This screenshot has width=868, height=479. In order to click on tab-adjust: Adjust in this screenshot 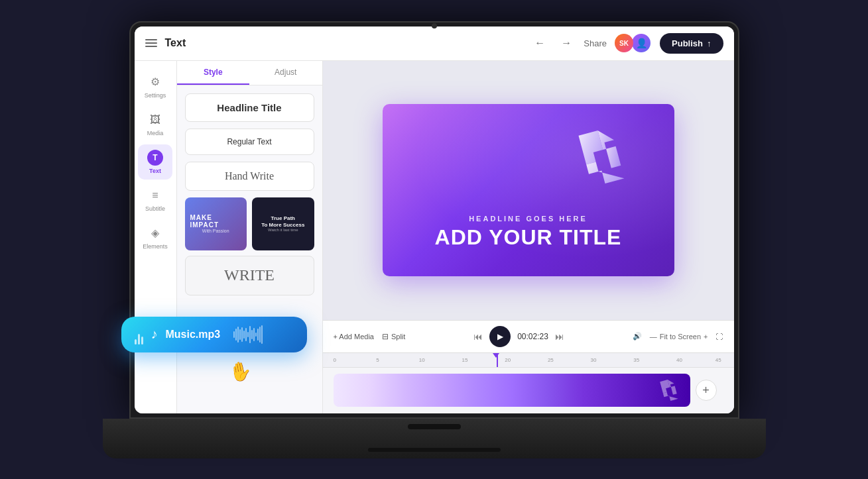, I will do `click(286, 73)`.